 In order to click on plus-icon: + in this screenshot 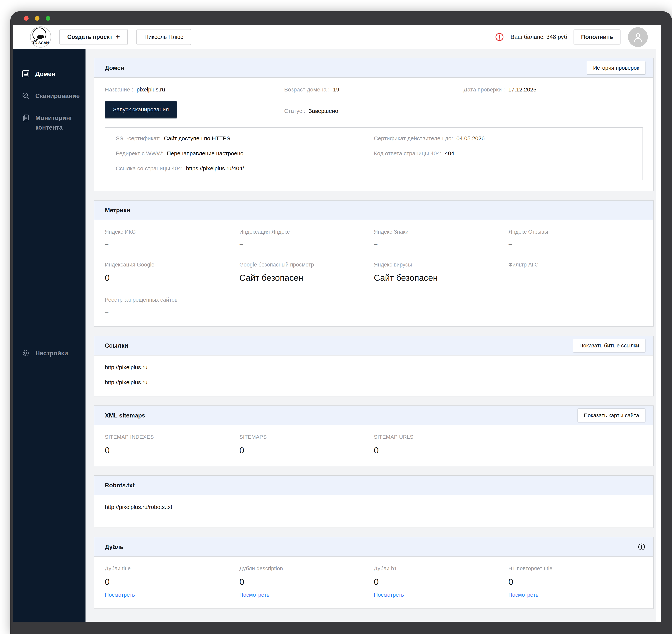, I will do `click(118, 36)`.